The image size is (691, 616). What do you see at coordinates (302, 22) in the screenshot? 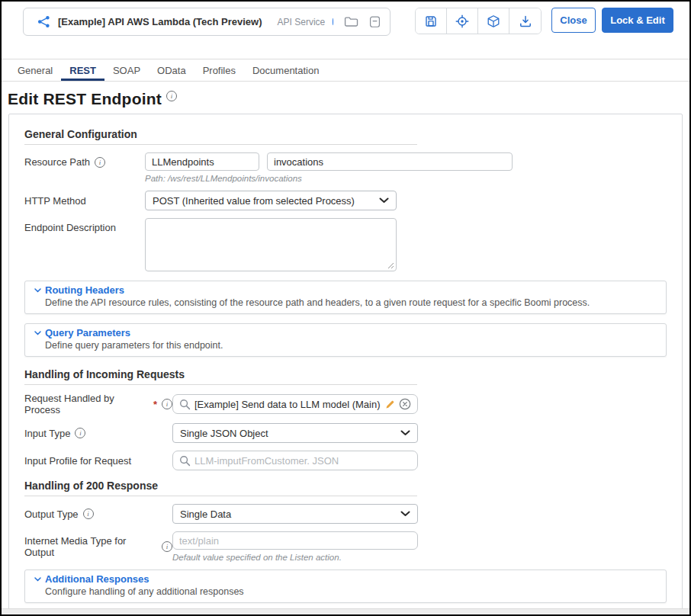
I see `component-type-label: API Service` at bounding box center [302, 22].